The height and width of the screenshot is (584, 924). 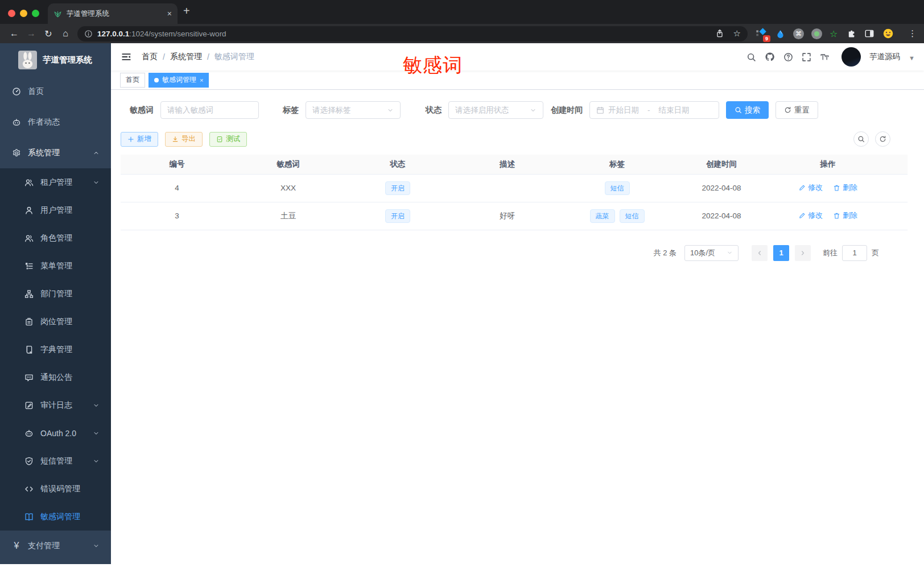 I want to click on goto-label: 前往, so click(x=830, y=253).